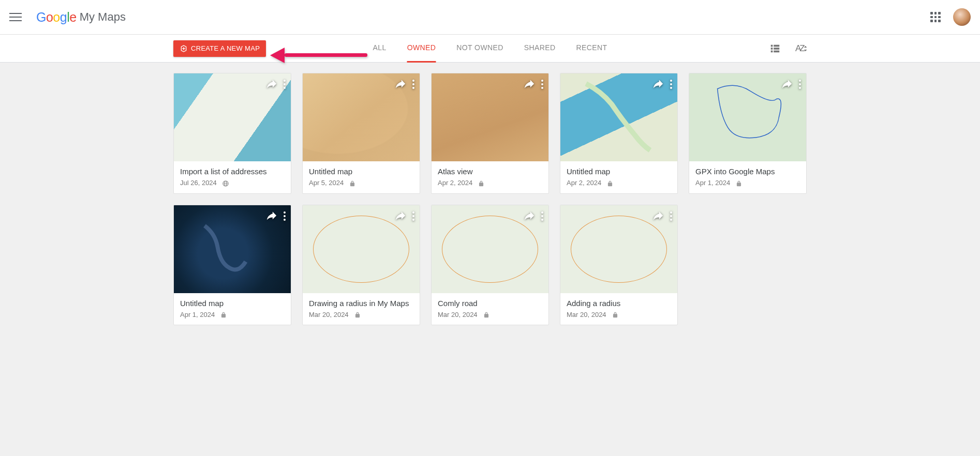 The width and height of the screenshot is (980, 456). I want to click on account-avatar, so click(962, 17).